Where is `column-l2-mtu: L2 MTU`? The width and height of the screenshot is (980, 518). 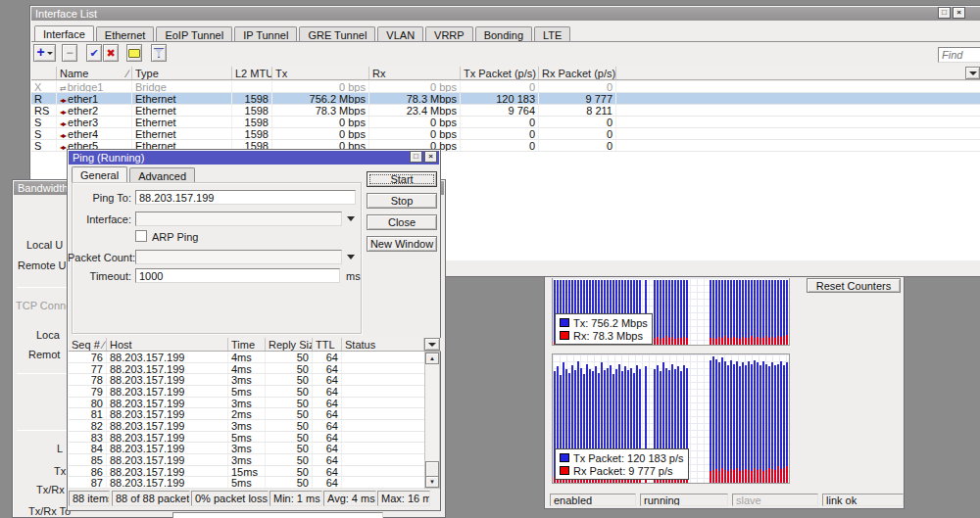 column-l2-mtu: L2 MTU is located at coordinates (253, 72).